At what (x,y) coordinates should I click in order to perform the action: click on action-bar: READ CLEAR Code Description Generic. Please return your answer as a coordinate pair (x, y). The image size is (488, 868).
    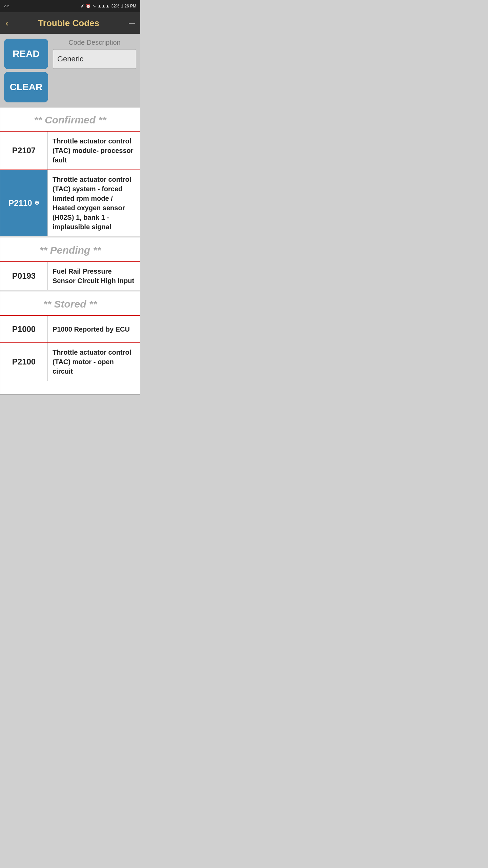
    Looking at the image, I should click on (70, 71).